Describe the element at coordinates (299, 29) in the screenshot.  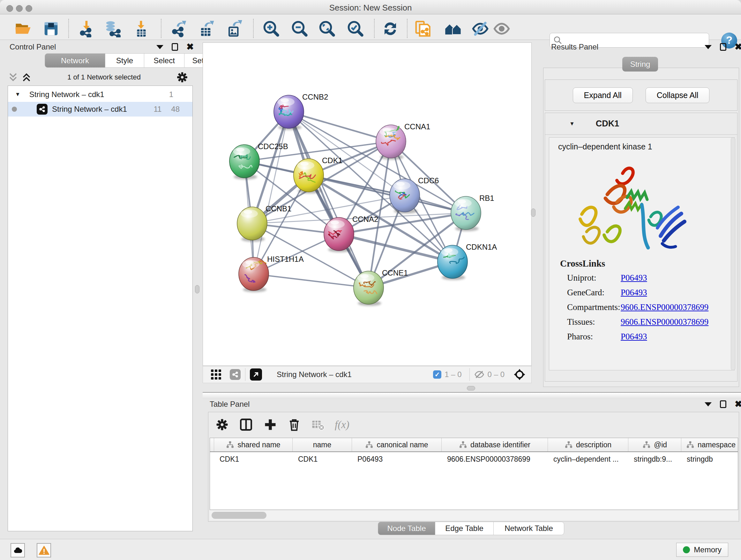
I see `zoom-out-icon` at that location.